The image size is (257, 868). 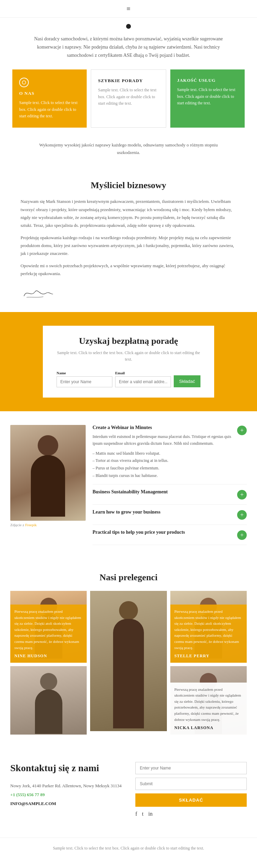 I want to click on webinar-caption-link: Freepik, so click(x=31, y=525).